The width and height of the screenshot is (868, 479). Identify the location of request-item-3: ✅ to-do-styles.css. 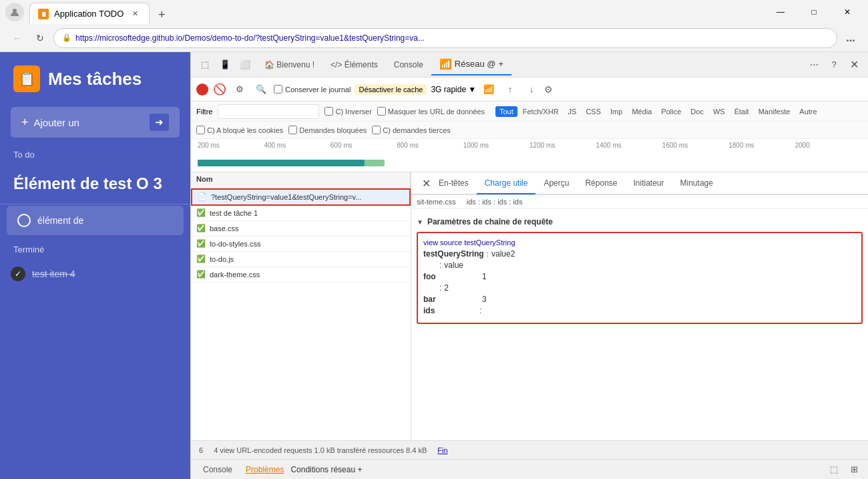
(300, 245).